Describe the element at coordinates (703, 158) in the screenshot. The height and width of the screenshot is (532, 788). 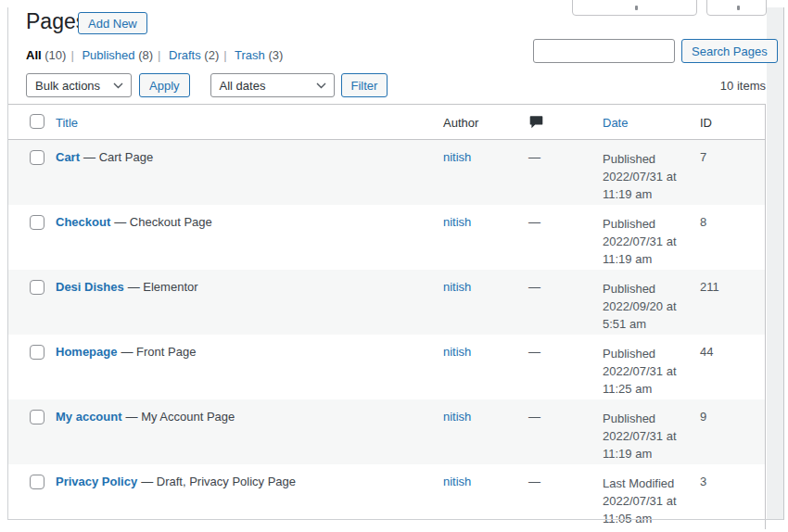
I see `page-id: 7` at that location.